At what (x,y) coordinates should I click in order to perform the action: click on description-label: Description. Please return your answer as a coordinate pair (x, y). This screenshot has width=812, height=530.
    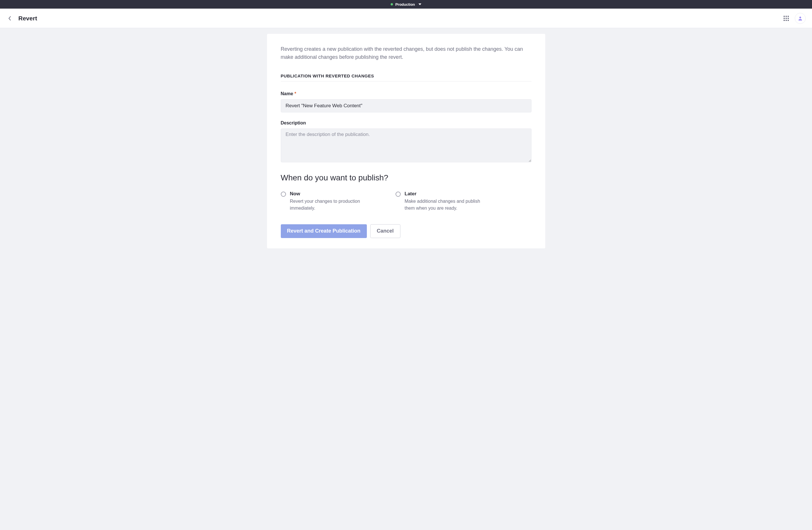
    Looking at the image, I should click on (406, 123).